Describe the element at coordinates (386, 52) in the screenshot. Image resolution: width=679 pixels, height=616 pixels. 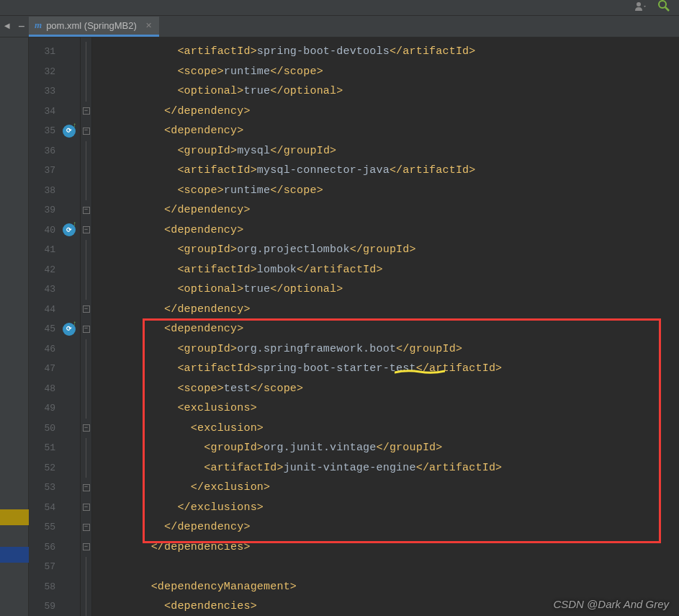
I see `code-line: <artifactId>spring-boot-devtools</artifa…` at that location.